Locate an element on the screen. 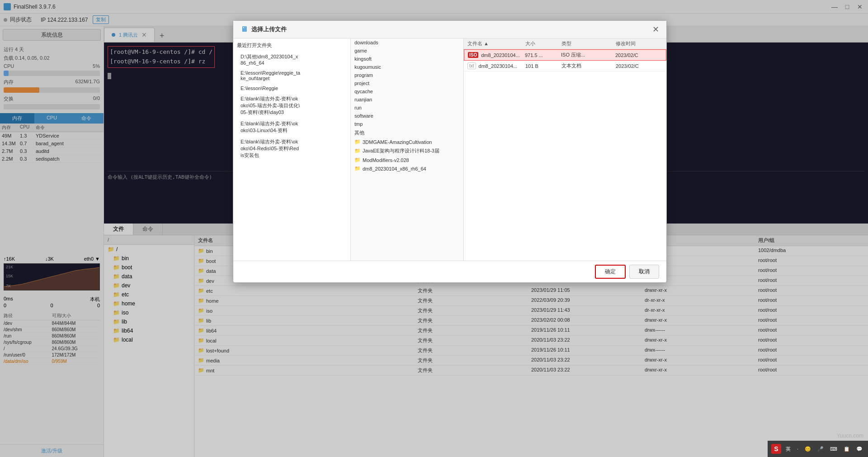 The image size is (868, 457). recent-item-1: E:\lesson\Reggie\reggie_take_out\target is located at coordinates (292, 76).